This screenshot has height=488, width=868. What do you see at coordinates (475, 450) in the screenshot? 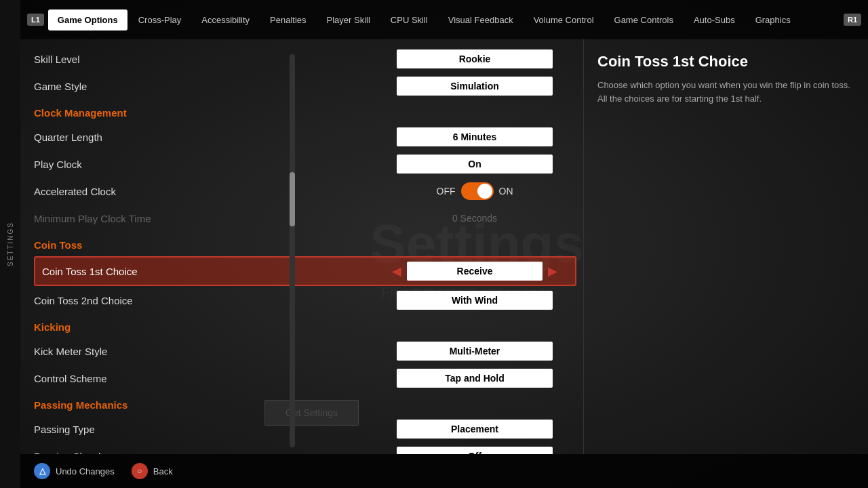
I see `passing-slowdown-value-container: Off` at bounding box center [475, 450].